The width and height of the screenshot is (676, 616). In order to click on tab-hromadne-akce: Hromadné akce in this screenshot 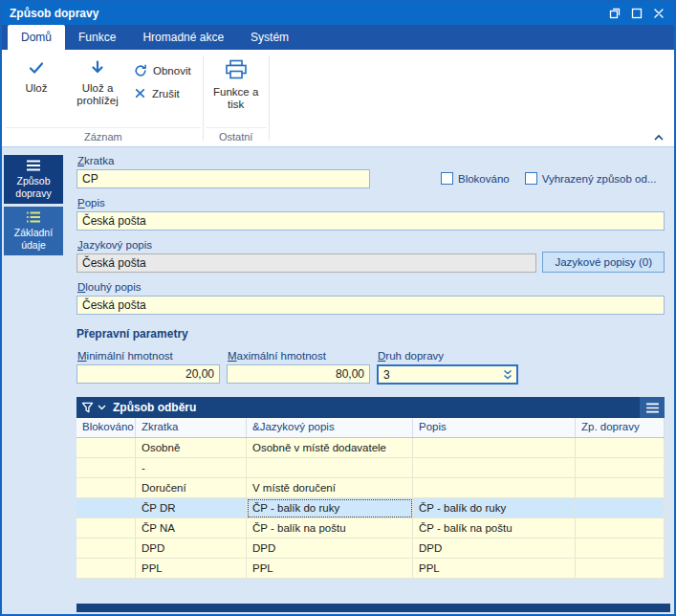, I will do `click(184, 37)`.